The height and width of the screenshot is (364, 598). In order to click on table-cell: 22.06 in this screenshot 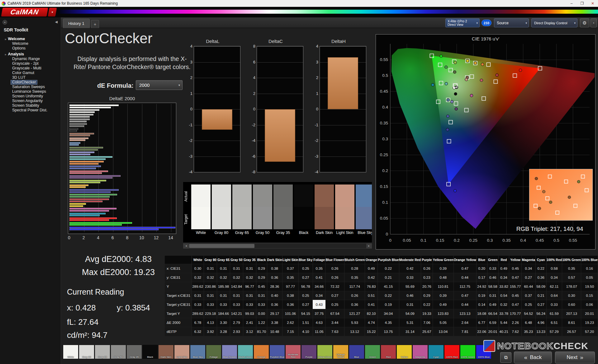, I will do `click(482, 332)`.